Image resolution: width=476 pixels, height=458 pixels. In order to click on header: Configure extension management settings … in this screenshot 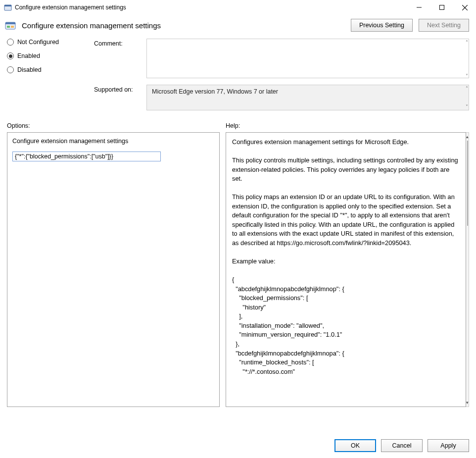, I will do `click(238, 24)`.